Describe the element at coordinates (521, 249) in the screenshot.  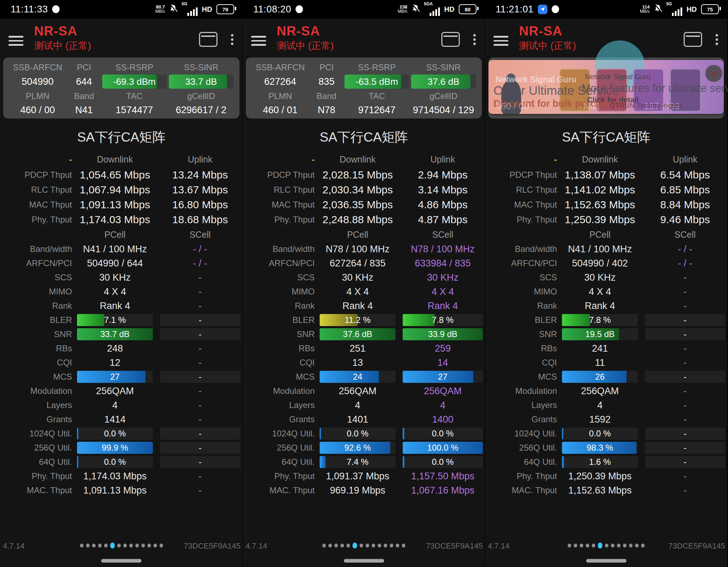
I see `row-label: Band/width` at that location.